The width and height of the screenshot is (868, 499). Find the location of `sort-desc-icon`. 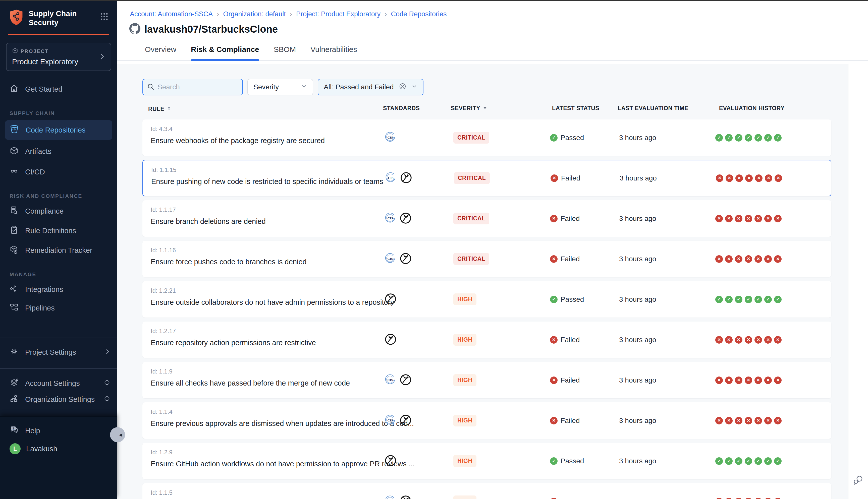

sort-desc-icon is located at coordinates (485, 108).